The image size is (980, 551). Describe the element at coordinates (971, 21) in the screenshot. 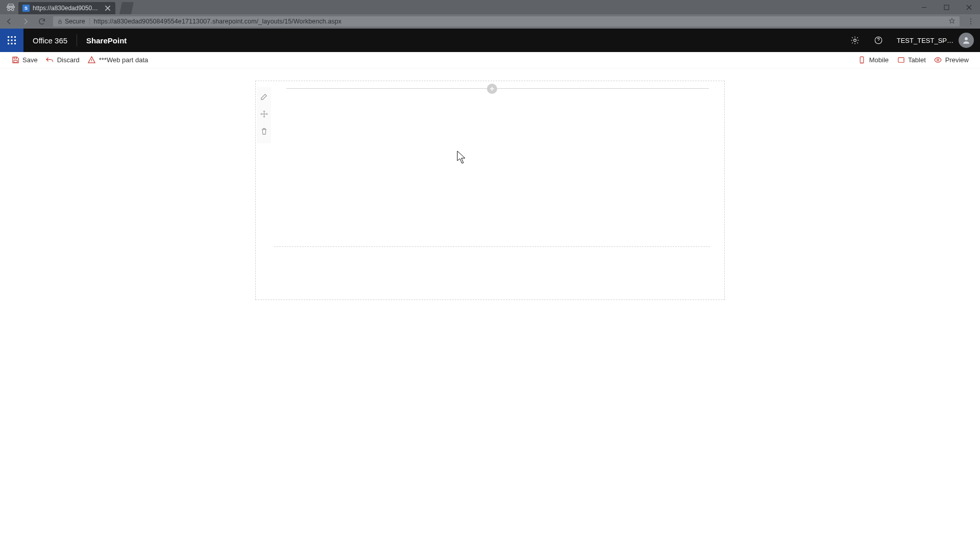

I see `browser-menu-button` at that location.